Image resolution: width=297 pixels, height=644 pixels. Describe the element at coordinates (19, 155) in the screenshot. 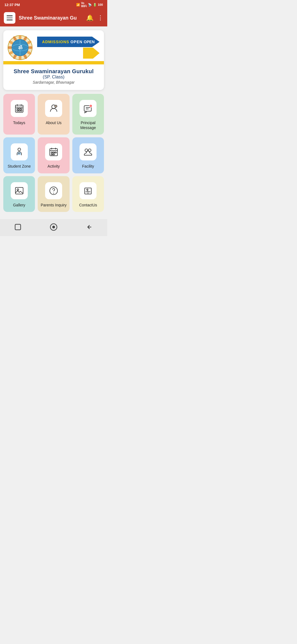

I see `menu-item-student-zone: Student Zone` at that location.